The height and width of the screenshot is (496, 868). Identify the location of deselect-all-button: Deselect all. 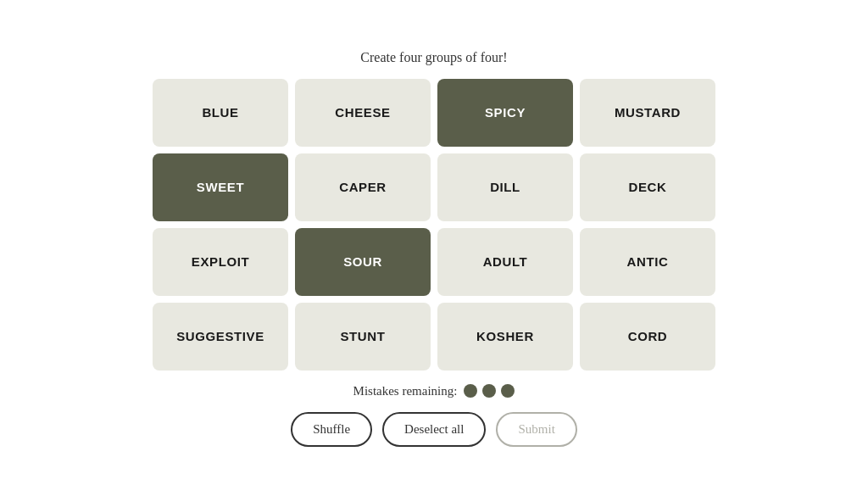
(434, 429).